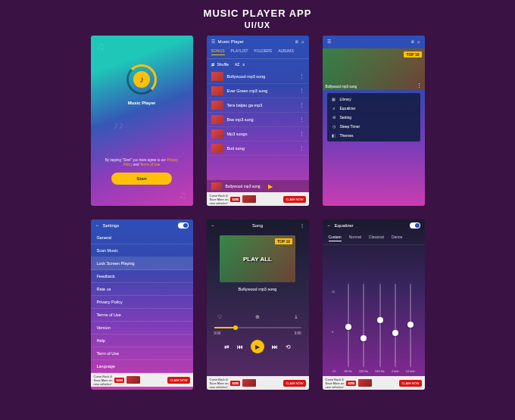 The image size is (515, 420). Describe the element at coordinates (335, 238) in the screenshot. I see `preset-custom: Custom` at that location.